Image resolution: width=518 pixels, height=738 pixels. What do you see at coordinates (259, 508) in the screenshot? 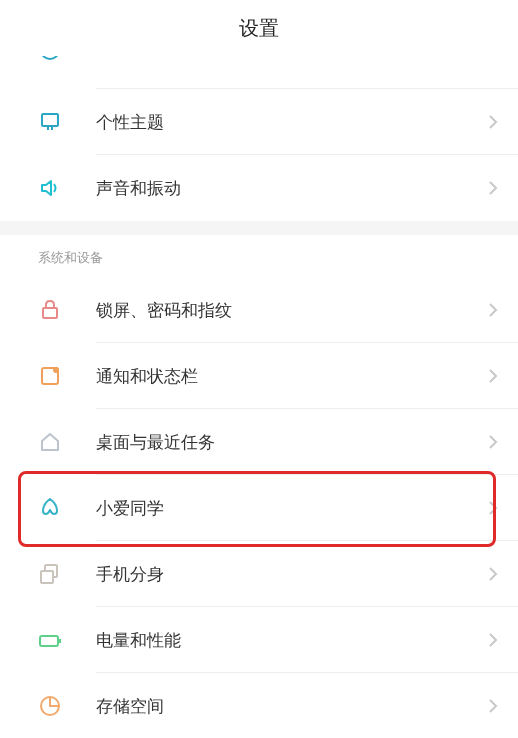
I see `settings-row-xiaoai: 小爱同学` at bounding box center [259, 508].